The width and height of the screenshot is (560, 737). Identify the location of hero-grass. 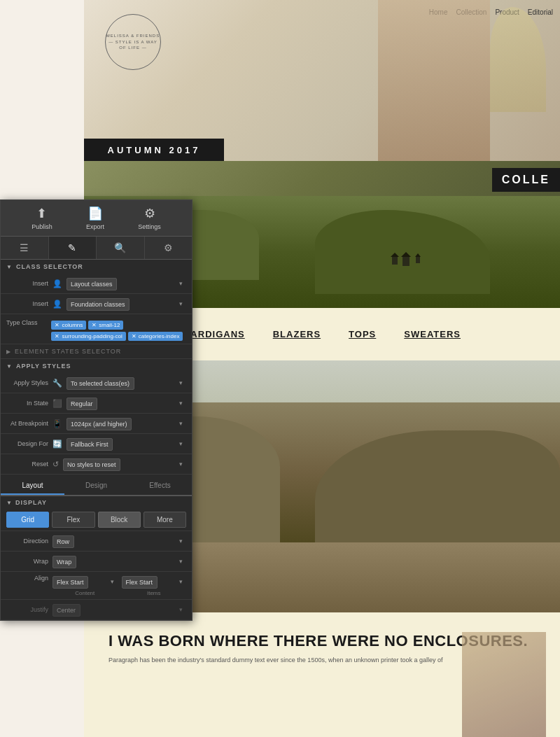
(518, 59).